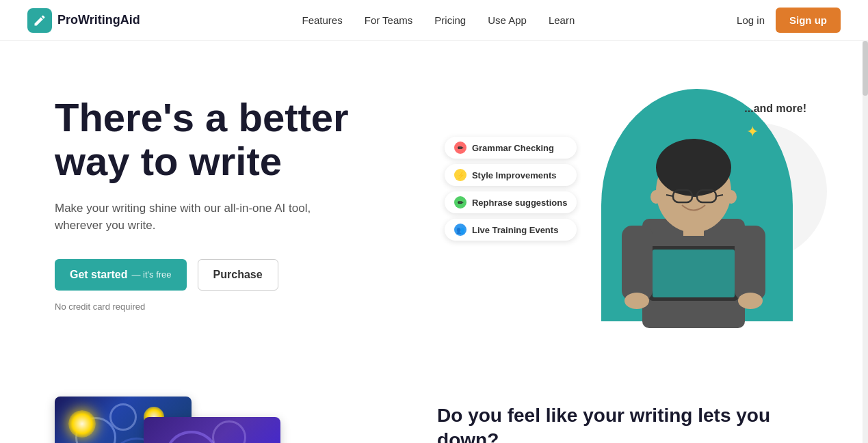 The width and height of the screenshot is (868, 443). Describe the element at coordinates (389, 21) in the screenshot. I see `nav-item-for-teams: For Teams` at that location.